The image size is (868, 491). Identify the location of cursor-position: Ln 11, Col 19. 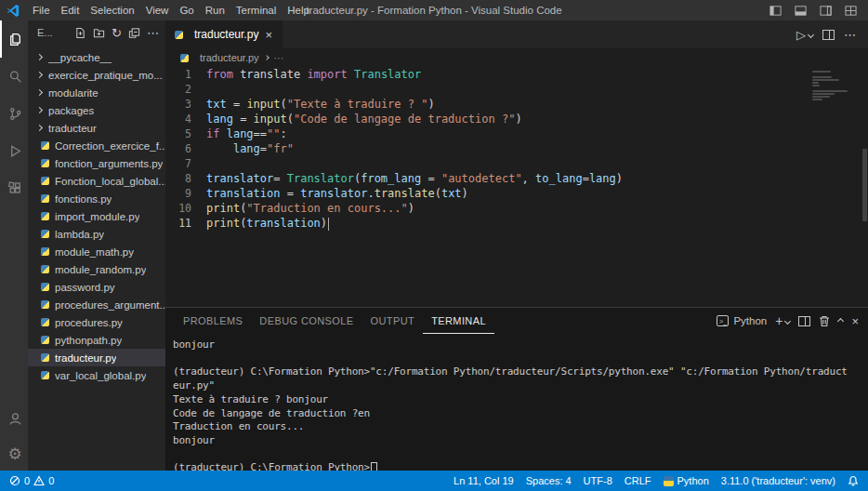
(483, 481).